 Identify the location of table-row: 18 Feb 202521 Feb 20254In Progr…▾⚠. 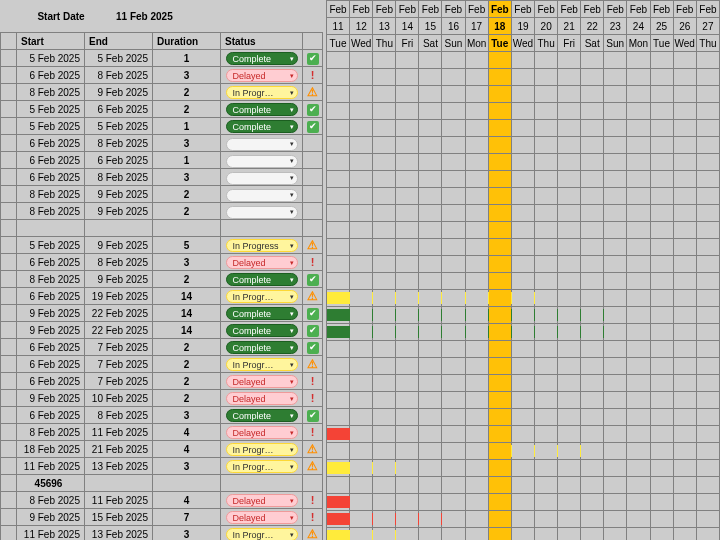
(162, 450).